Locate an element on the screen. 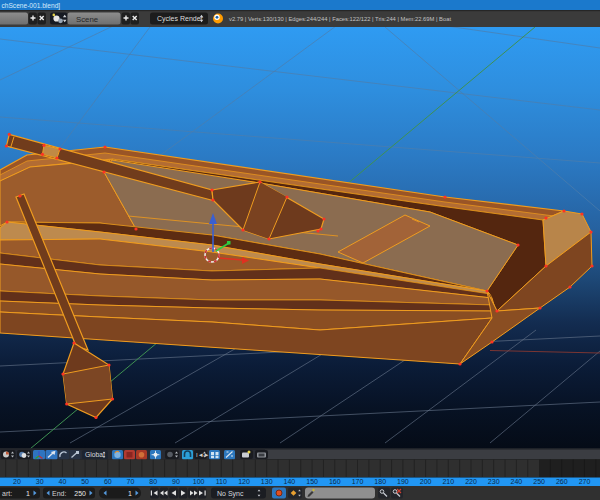 The image size is (600, 500). svg-text: 20 is located at coordinates (17, 482).